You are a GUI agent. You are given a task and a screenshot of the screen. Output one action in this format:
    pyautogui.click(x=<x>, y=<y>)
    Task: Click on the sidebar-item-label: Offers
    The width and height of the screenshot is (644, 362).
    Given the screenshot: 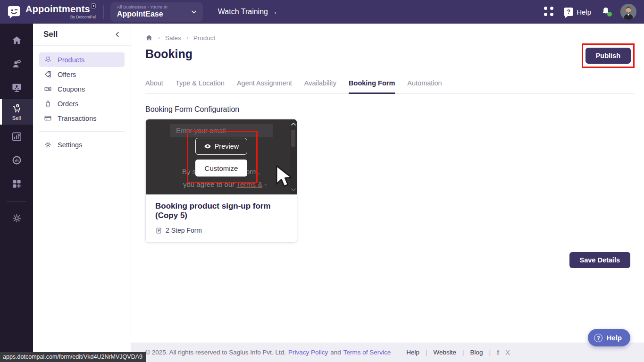 What is the action you would take?
    pyautogui.click(x=67, y=75)
    